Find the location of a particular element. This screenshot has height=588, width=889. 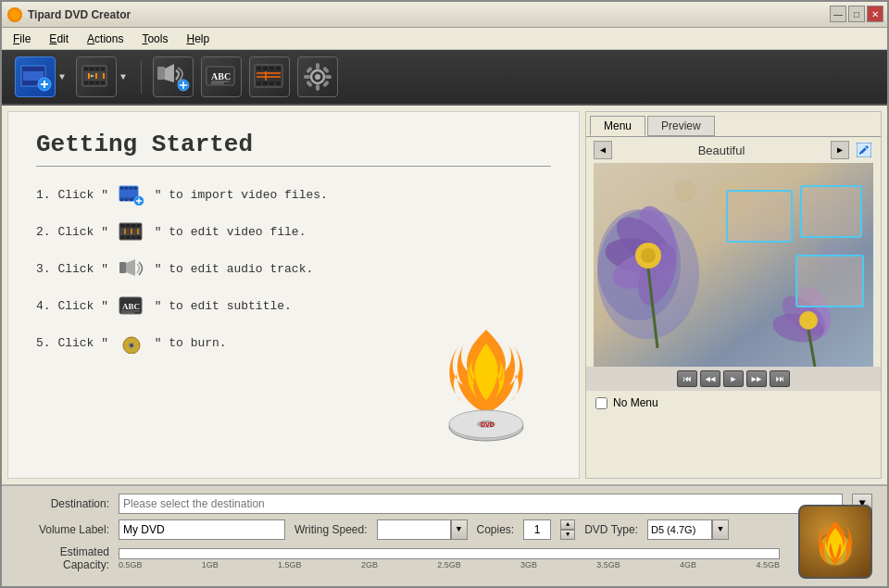

dvd-type-label: DVD Type: is located at coordinates (611, 530).